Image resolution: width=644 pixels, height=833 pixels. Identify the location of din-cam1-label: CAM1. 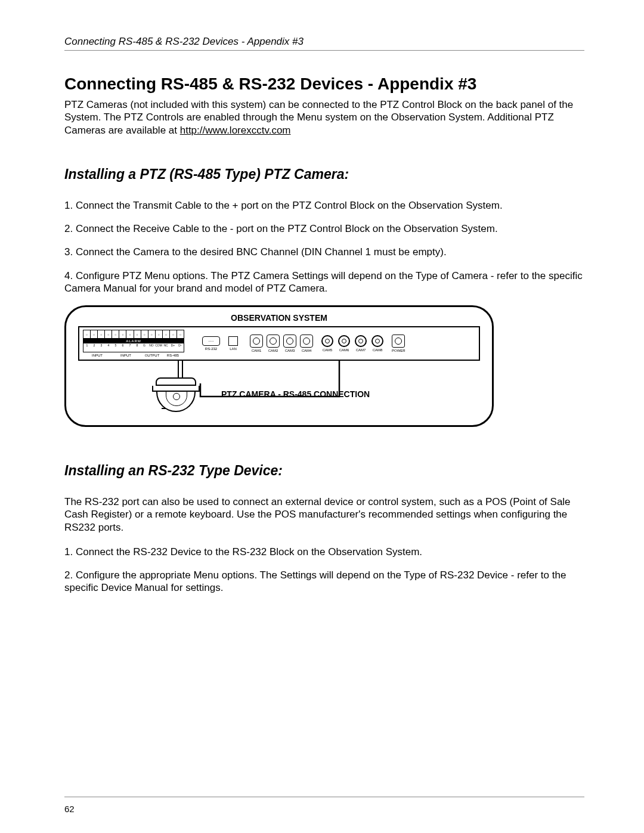
(256, 351).